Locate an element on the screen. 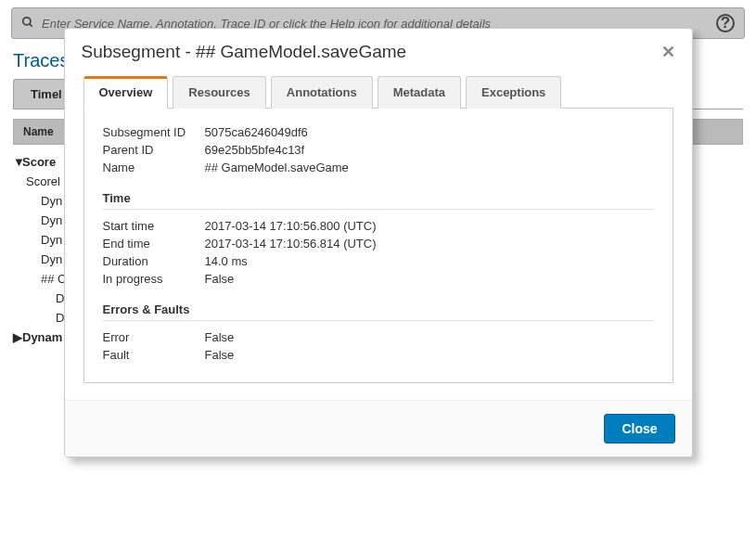 The height and width of the screenshot is (540, 756). label: Name is located at coordinates (154, 167).